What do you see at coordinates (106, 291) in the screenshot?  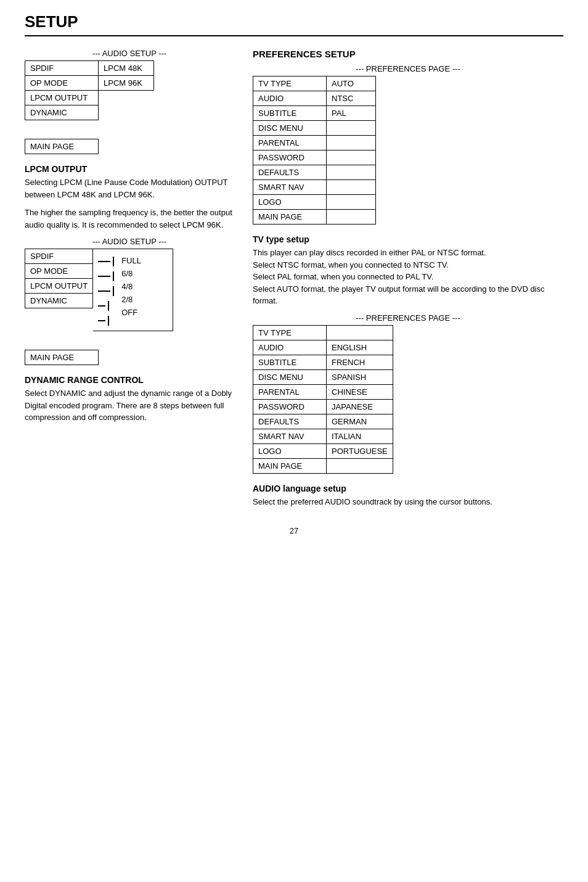 I see `slider-lines` at bounding box center [106, 291].